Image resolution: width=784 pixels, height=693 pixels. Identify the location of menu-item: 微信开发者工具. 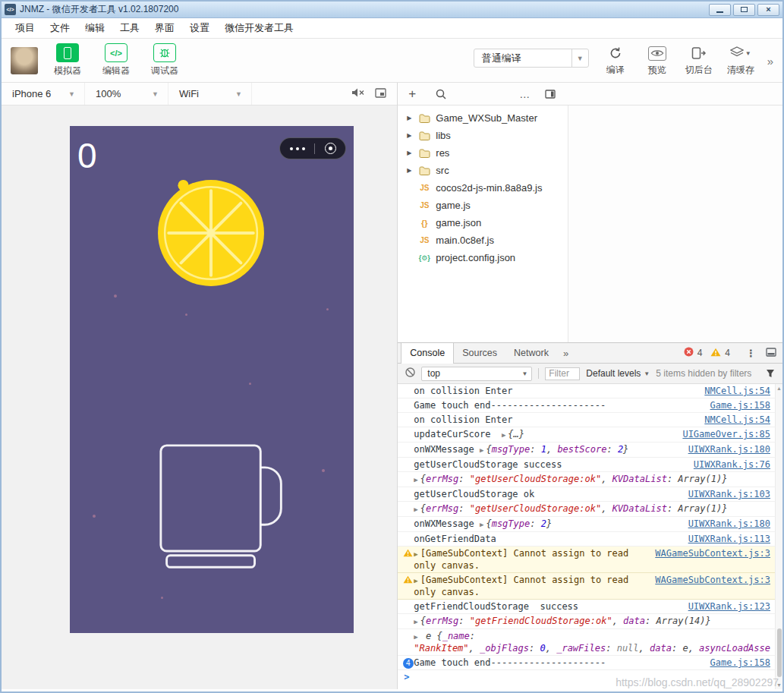
(260, 28).